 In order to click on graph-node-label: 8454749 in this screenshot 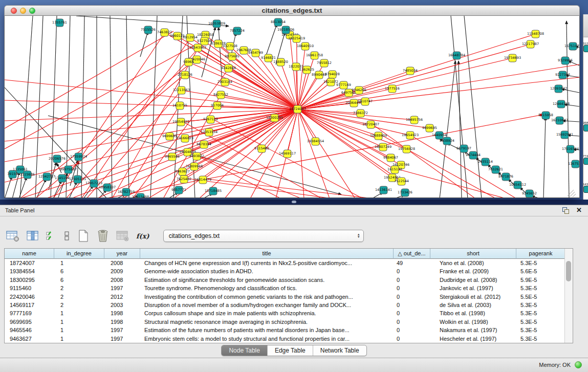, I will do `click(256, 53)`.